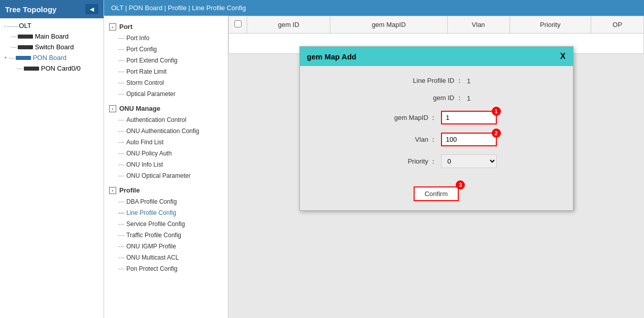 The width and height of the screenshot is (644, 318). Describe the element at coordinates (52, 37) in the screenshot. I see `main-board-label: Main Board` at that location.